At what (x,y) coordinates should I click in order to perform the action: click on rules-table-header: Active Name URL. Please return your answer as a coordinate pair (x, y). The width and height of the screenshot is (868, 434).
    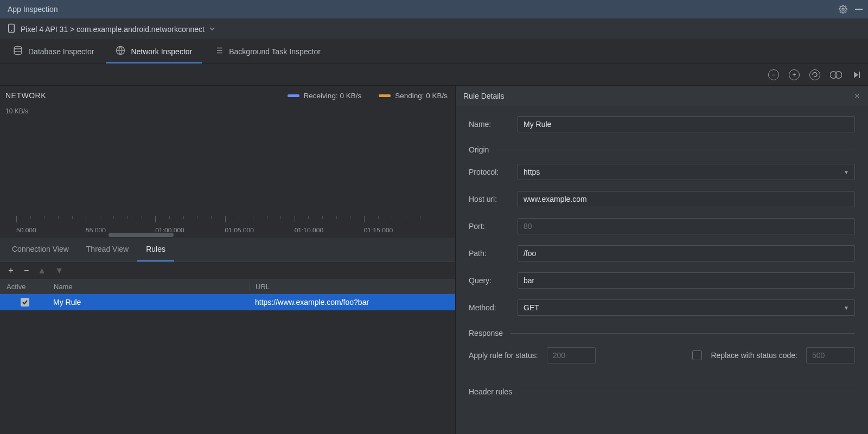
    Looking at the image, I should click on (228, 286).